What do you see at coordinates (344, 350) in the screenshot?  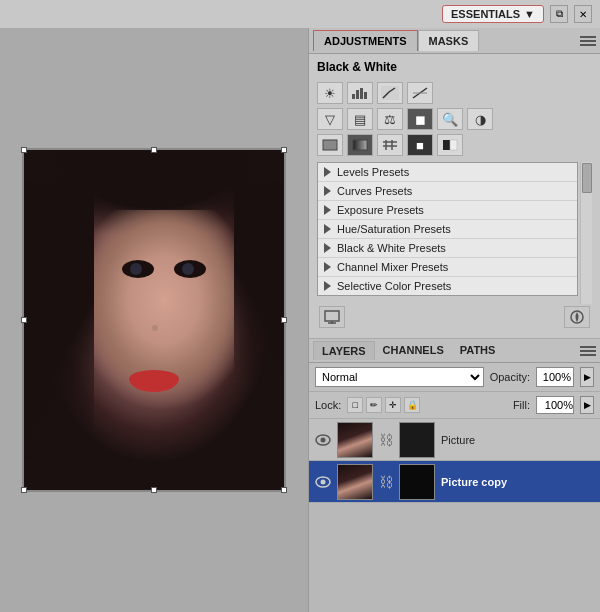 I see `tab-layers: LAYERS` at bounding box center [344, 350].